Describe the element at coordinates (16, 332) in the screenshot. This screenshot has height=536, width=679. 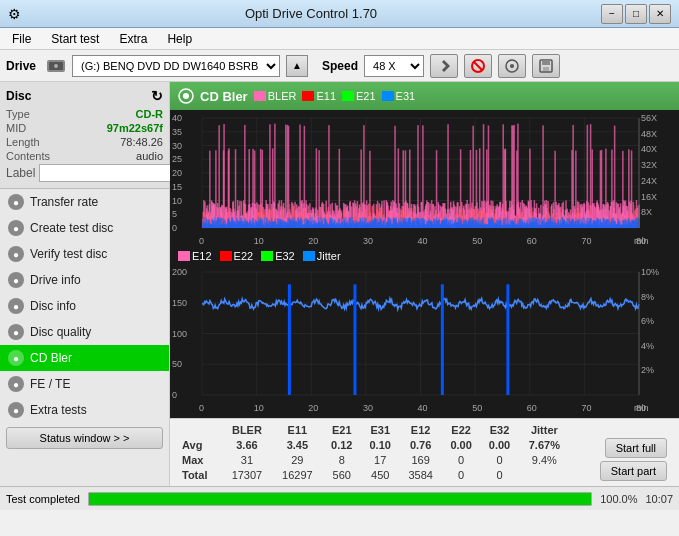
I see `sidebar-item-icon-disc-quality: ●` at that location.